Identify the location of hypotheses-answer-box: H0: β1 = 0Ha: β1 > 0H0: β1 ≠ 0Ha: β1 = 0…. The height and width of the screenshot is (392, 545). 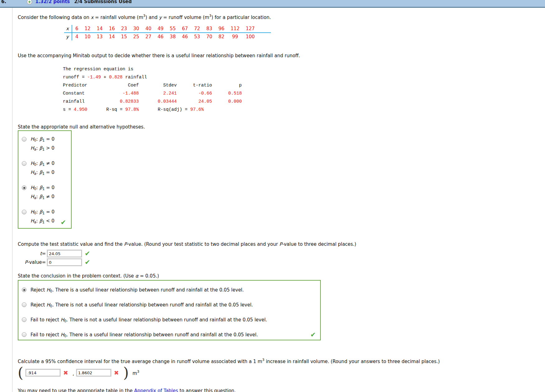
(45, 180).